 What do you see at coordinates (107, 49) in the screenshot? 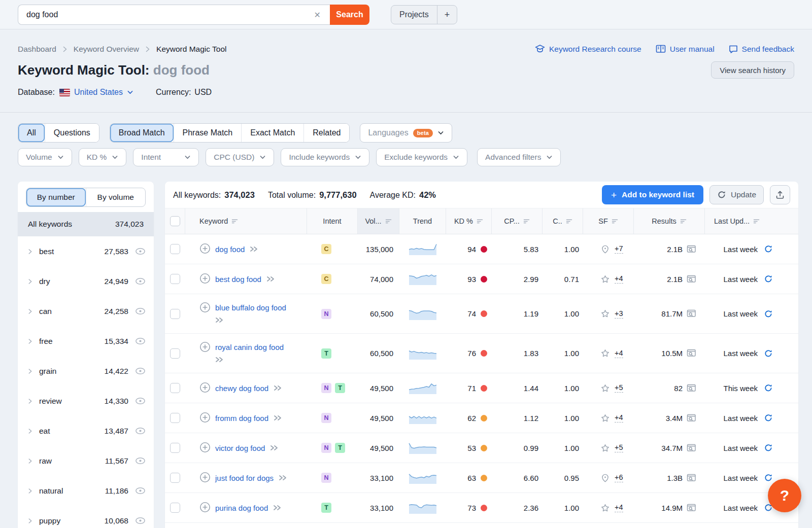
I see `breadcrumb-item-keyword-overview: Keyword Overview` at bounding box center [107, 49].